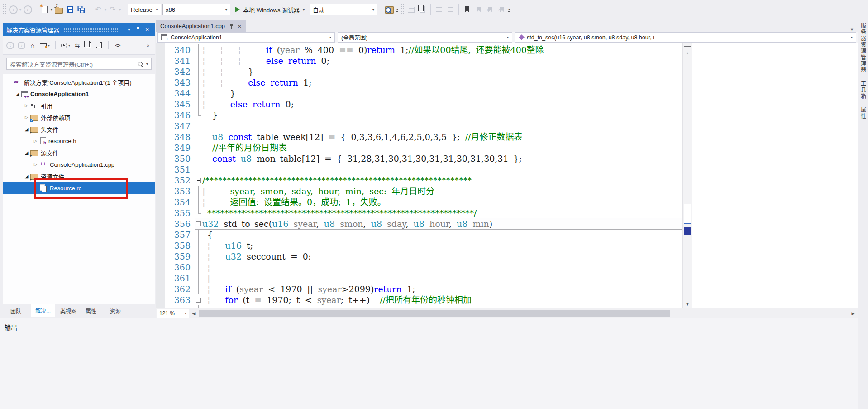 The image size is (868, 409). I want to click on tree-item: ▷外部依赖项, so click(79, 117).